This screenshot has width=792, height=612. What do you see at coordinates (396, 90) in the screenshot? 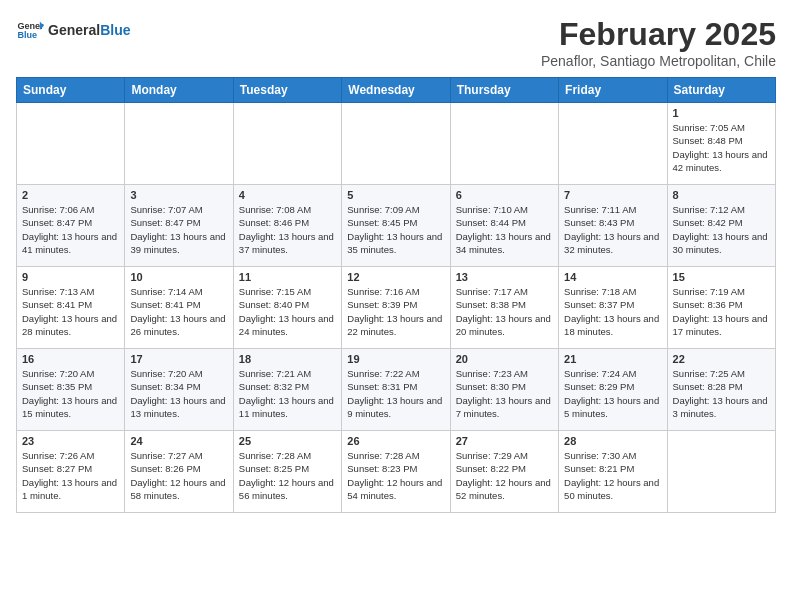
I see `weekday-header: Wednesday` at bounding box center [396, 90].